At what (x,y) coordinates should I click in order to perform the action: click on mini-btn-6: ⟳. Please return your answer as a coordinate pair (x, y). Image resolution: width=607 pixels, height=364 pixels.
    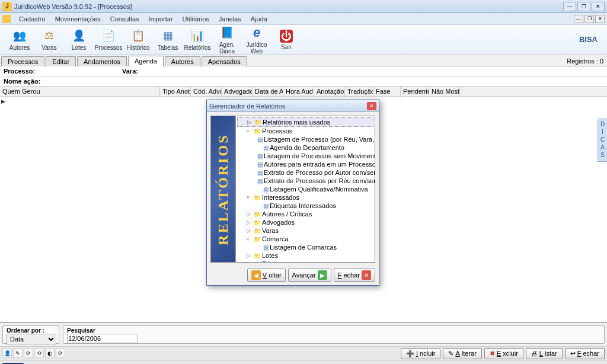
    Looking at the image, I should click on (60, 353).